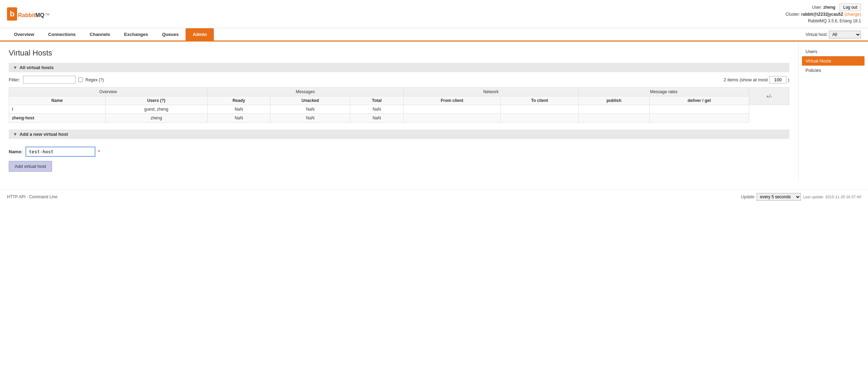 Image resolution: width=868 pixels, height=370 pixels. Describe the element at coordinates (37, 68) in the screenshot. I see `all-vhosts-label: All virtual hosts` at that location.